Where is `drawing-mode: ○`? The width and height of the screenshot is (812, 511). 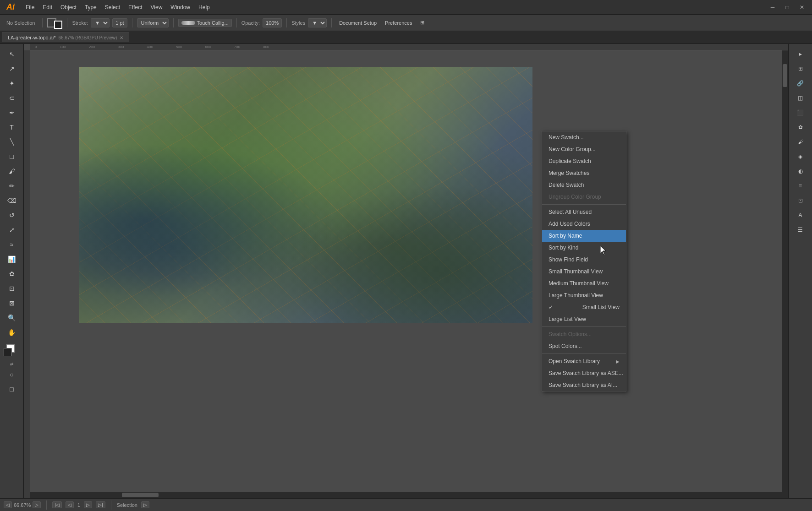 drawing-mode: ○ is located at coordinates (12, 375).